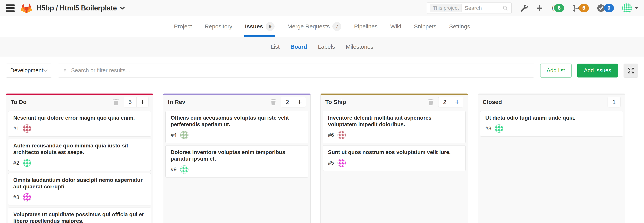  What do you see at coordinates (627, 8) in the screenshot?
I see `user-avatar` at bounding box center [627, 8].